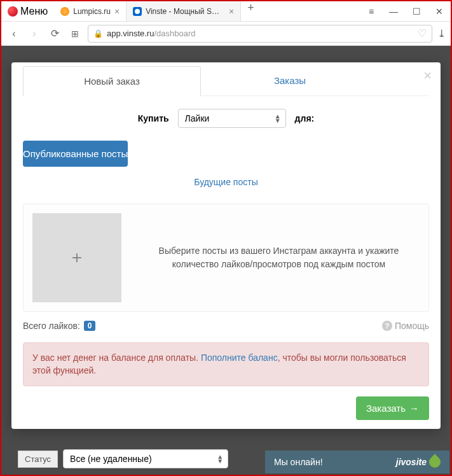  What do you see at coordinates (112, 81) in the screenshot?
I see `tab-new-order: Новый заказ` at bounding box center [112, 81].